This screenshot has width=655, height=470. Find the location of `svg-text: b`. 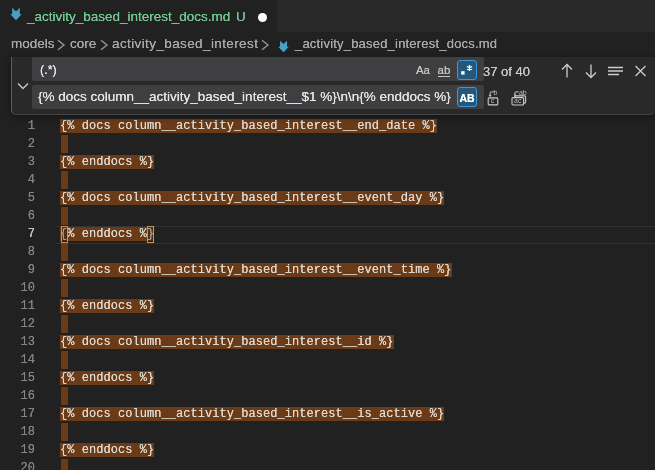

svg-text: b is located at coordinates (495, 92).